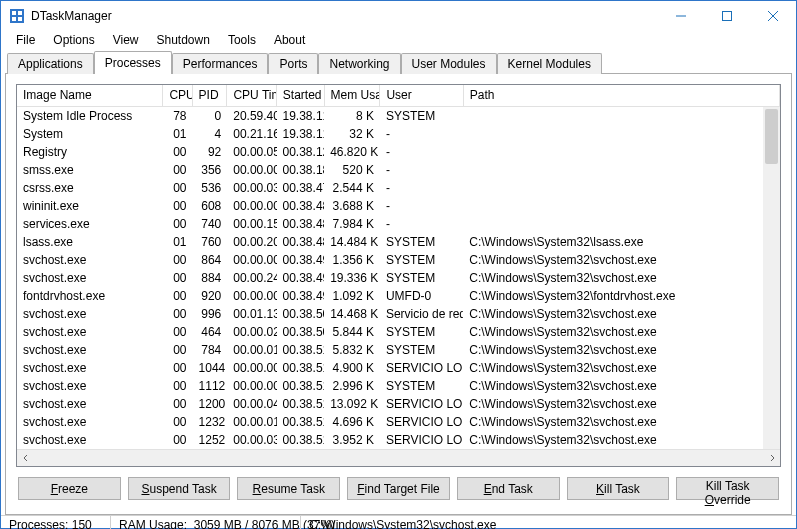 The width and height of the screenshot is (797, 529). What do you see at coordinates (398, 278) in the screenshot?
I see `table-row: svchost.exe0088400.00.2400.38.4919.336 K…` at bounding box center [398, 278].